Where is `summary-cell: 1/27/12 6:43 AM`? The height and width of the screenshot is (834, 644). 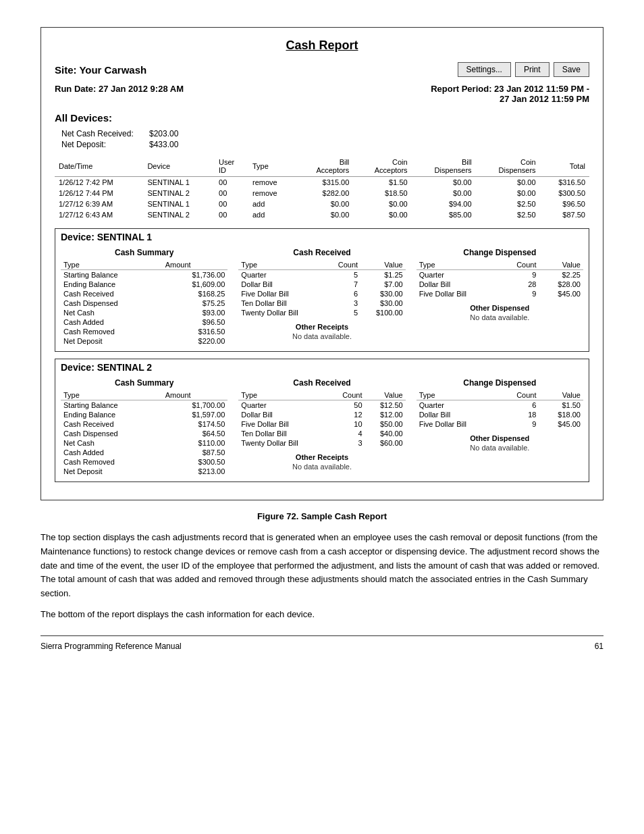
summary-cell: 1/27/12 6:43 AM is located at coordinates (99, 215).